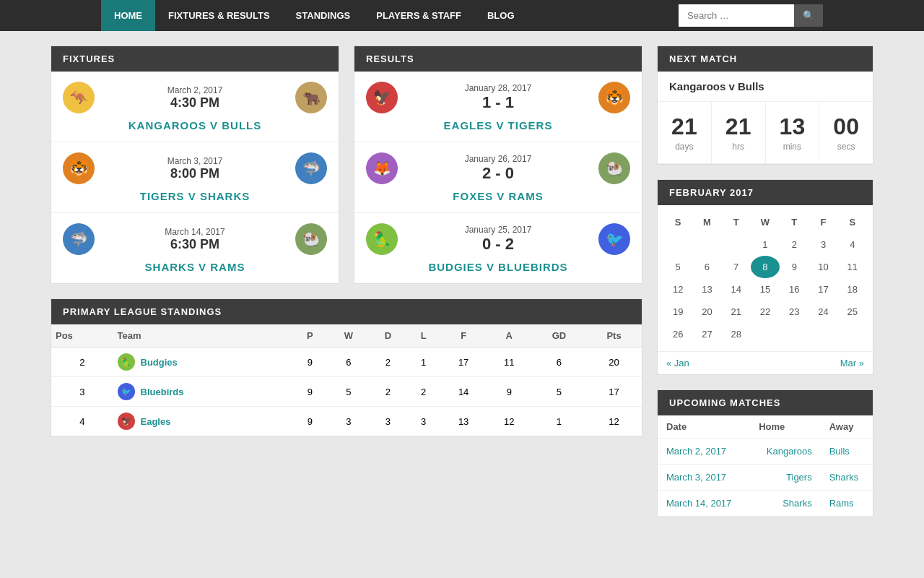  I want to click on cal-day: 23, so click(794, 312).